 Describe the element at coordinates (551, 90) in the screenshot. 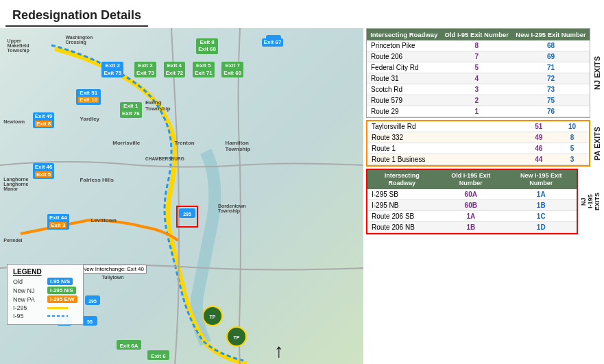

I see `nj-new-cell: 73` at that location.